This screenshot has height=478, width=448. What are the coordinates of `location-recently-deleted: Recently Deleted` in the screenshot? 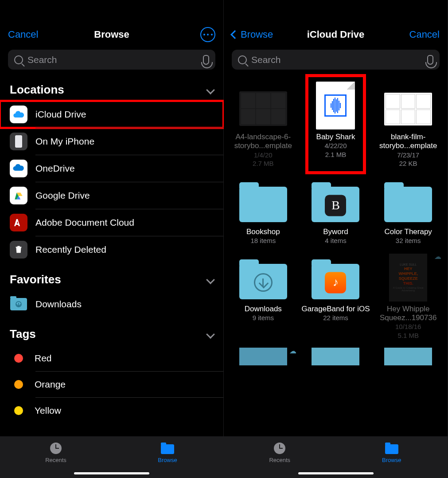 It's located at (112, 250).